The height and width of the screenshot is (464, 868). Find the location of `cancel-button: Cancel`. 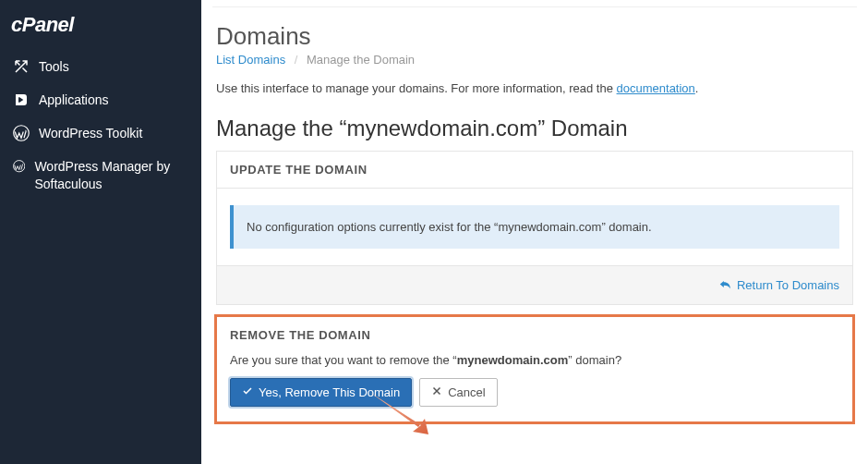

cancel-button: Cancel is located at coordinates (458, 392).